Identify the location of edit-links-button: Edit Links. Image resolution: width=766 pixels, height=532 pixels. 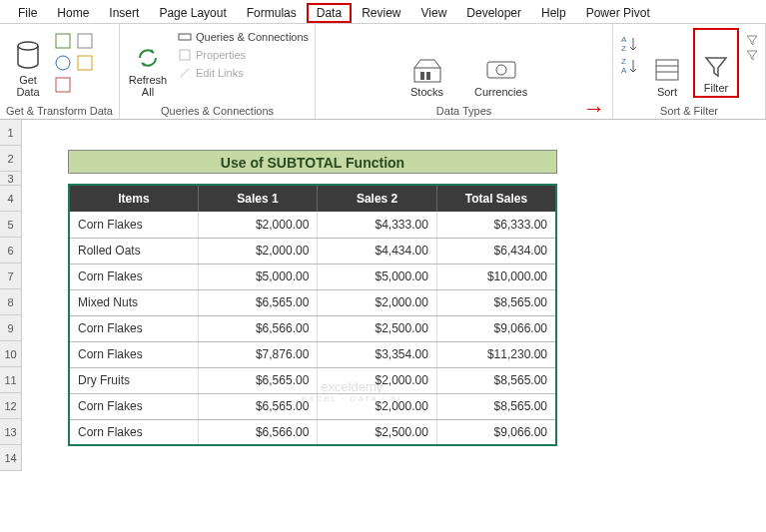
(244, 73).